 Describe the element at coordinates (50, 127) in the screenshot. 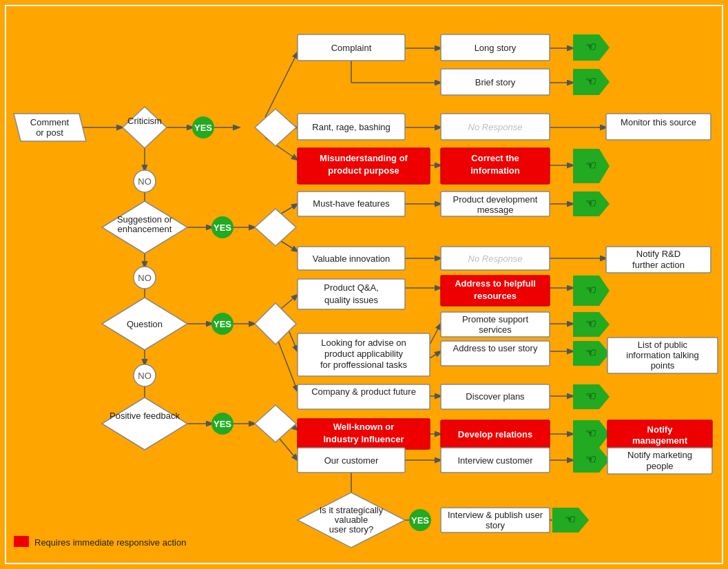

I see `start-node: Comment or post` at that location.